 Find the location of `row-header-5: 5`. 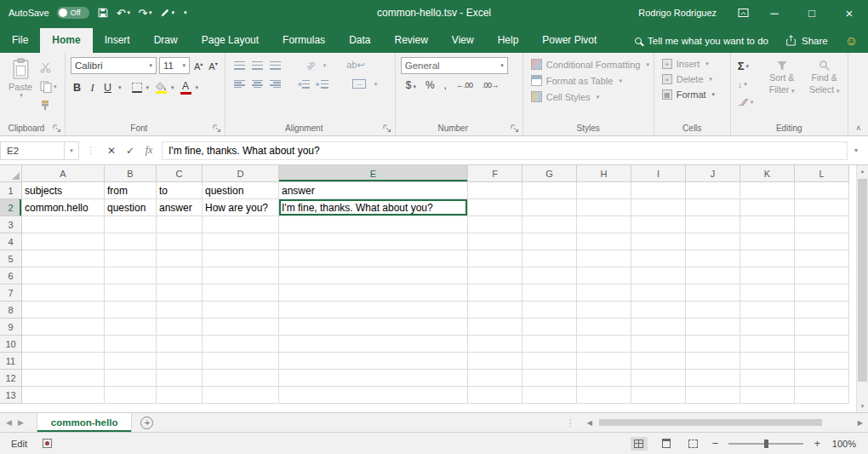

row-header-5: 5 is located at coordinates (11, 259).